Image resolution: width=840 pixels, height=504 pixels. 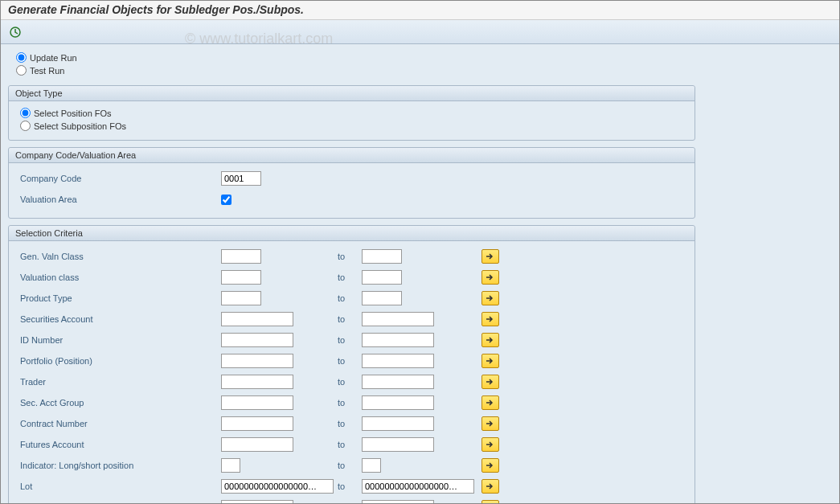 I want to click on object-type-header: Object Type, so click(x=352, y=93).